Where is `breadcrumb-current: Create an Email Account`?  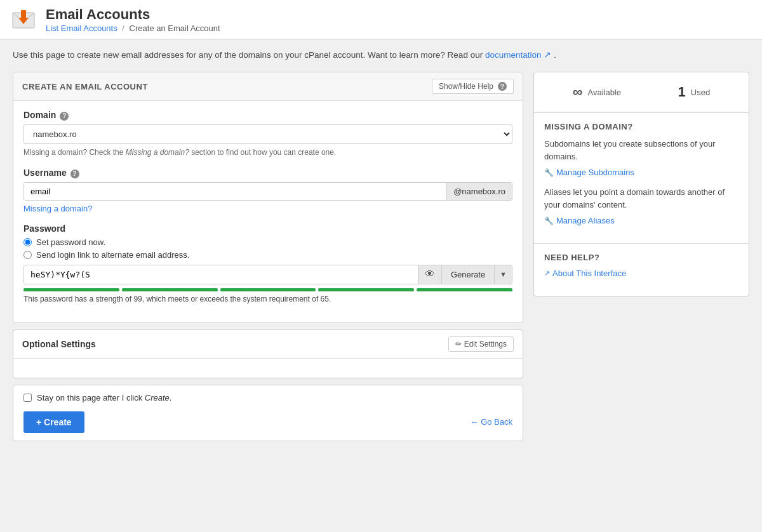 breadcrumb-current: Create an Email Account is located at coordinates (175, 28).